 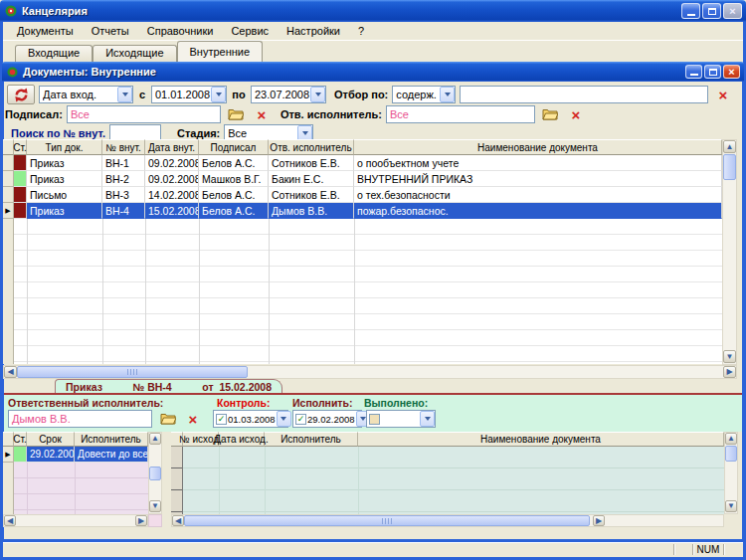 What do you see at coordinates (65, 147) in the screenshot?
I see `header-doc-type: Тип док.` at bounding box center [65, 147].